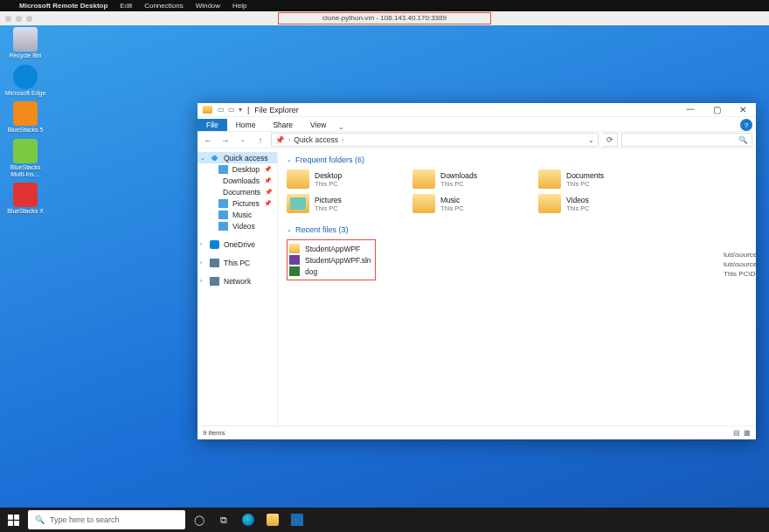 The width and height of the screenshot is (769, 532). Describe the element at coordinates (339, 179) in the screenshot. I see `frequent-folder: Desktop This PC` at that location.